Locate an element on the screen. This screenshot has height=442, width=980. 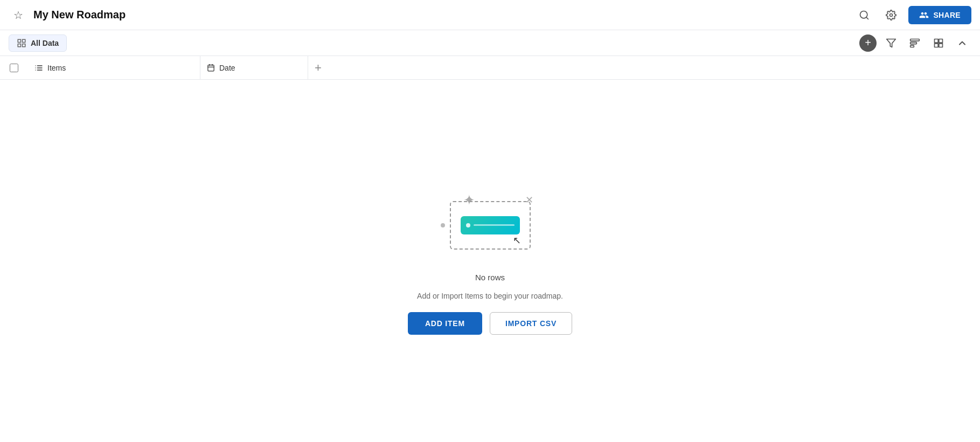
import-csv-button: IMPORT CSV is located at coordinates (531, 323).